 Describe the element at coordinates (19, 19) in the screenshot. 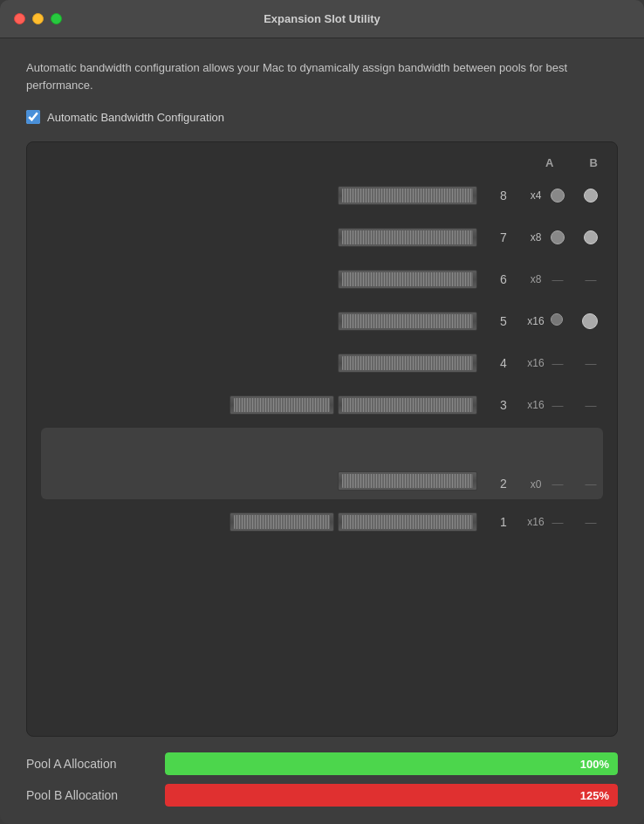

I see `close-button` at that location.